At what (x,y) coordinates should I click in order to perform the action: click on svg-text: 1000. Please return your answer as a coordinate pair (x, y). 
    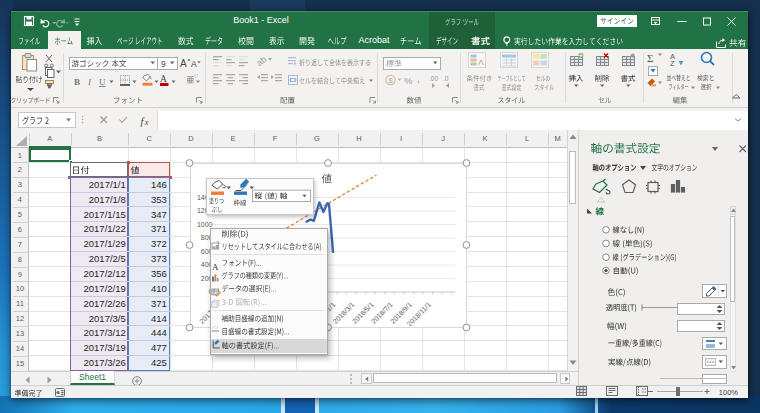
    Looking at the image, I should click on (205, 224).